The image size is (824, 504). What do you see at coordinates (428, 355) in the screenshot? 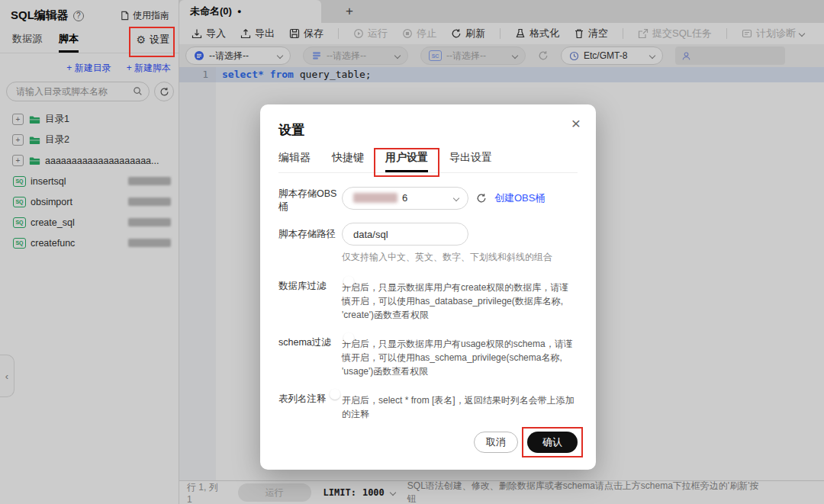
I see `schema-filter-row: schema过滤 开启后，只显示数据库用户有usage权限的schema，请谨慎…` at bounding box center [428, 355].